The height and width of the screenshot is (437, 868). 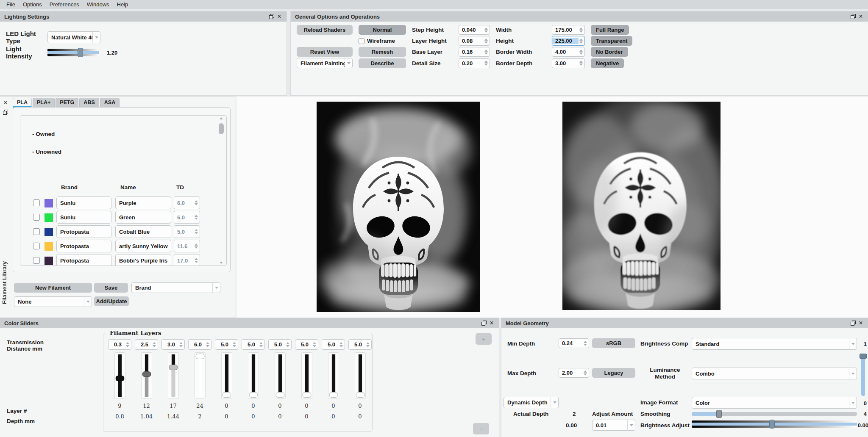 I want to click on tab-abs: ABS, so click(x=89, y=102).